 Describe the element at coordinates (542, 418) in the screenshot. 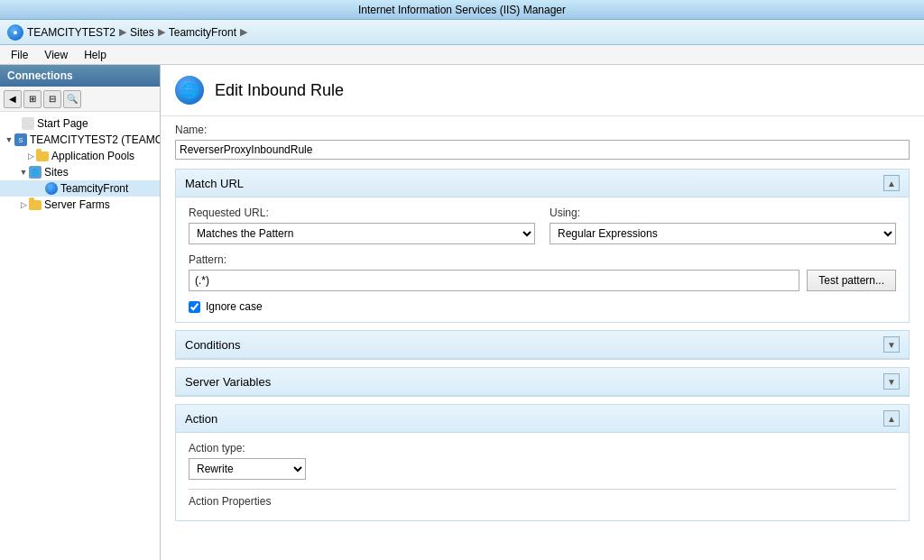

I see `action-header: Action ▲` at that location.